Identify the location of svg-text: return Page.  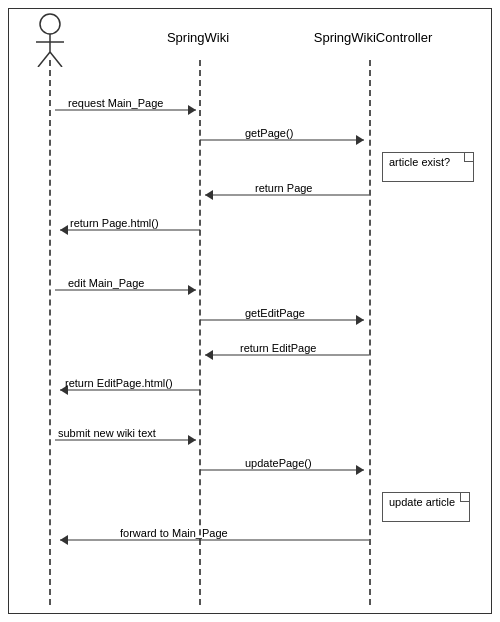
(284, 188).